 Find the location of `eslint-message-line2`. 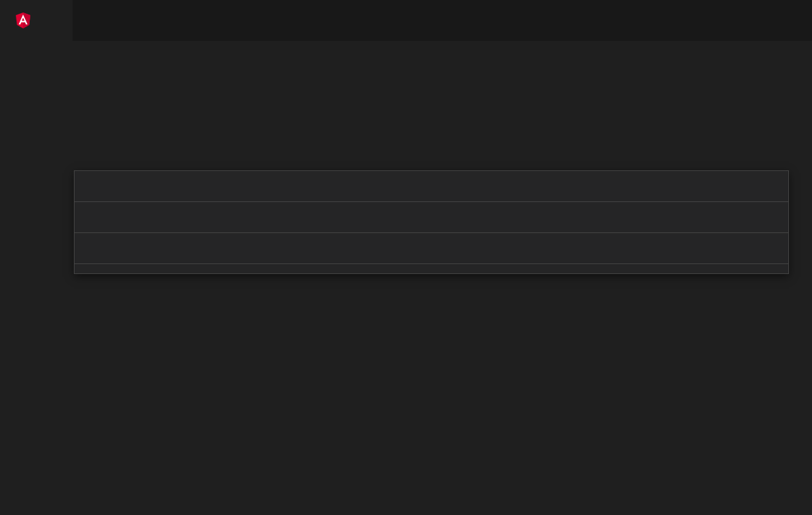

eslint-message-line2 is located at coordinates (431, 217).